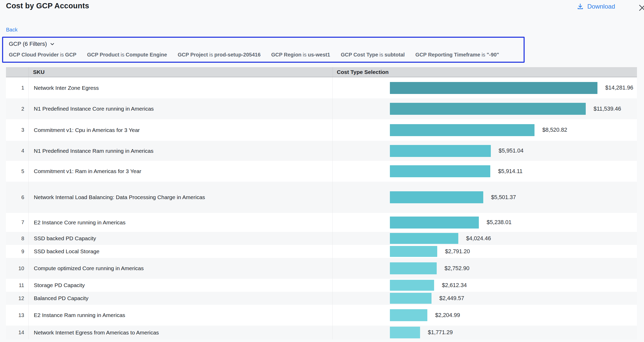  What do you see at coordinates (373, 55) in the screenshot?
I see `filter-item: GCP Cost Typeissubtotal` at bounding box center [373, 55].